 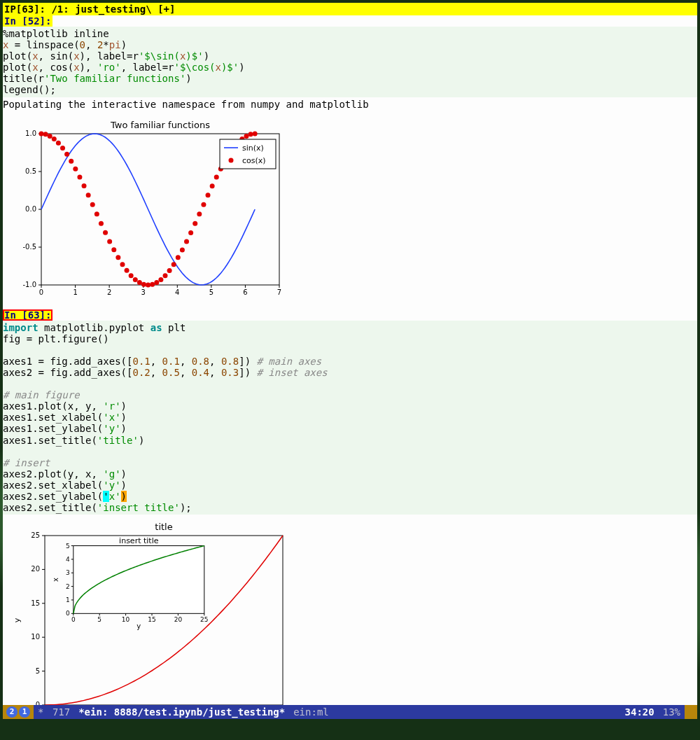 What do you see at coordinates (279, 293) in the screenshot?
I see `svg-text: 7` at bounding box center [279, 293].